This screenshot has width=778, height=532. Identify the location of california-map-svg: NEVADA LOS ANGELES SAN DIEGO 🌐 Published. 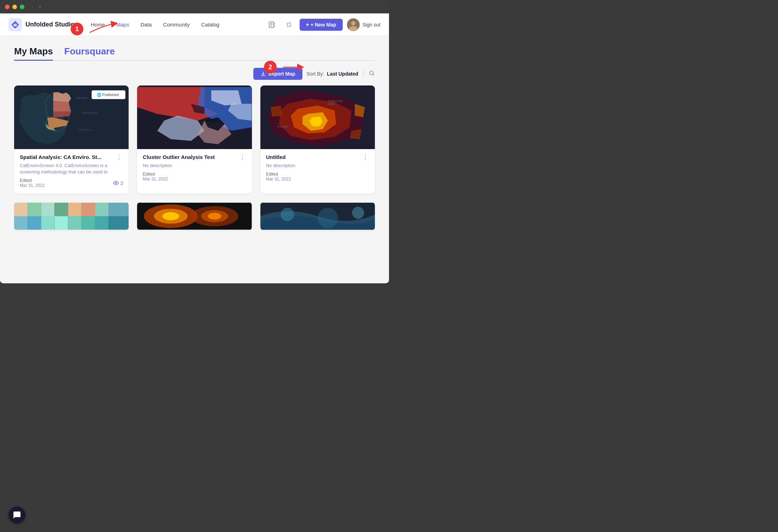
(71, 117).